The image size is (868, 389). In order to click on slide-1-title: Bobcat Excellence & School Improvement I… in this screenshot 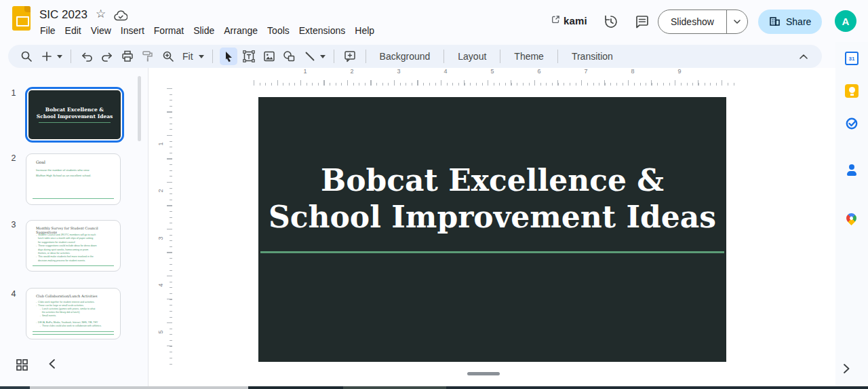, I will do `click(75, 113)`.